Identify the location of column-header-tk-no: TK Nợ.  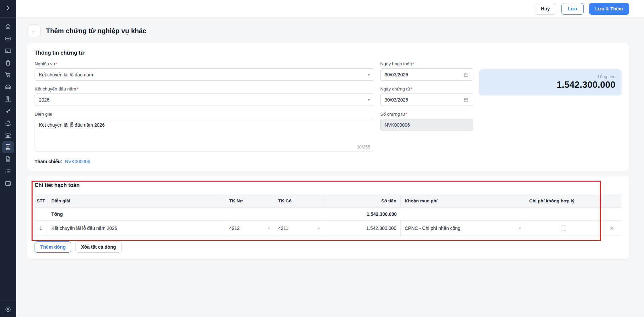
(250, 201).